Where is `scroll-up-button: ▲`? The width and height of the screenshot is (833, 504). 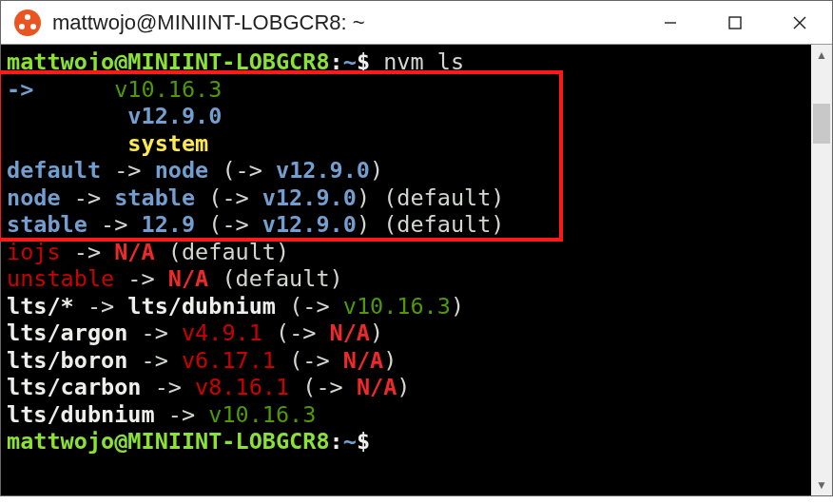 scroll-up-button: ▲ is located at coordinates (822, 55).